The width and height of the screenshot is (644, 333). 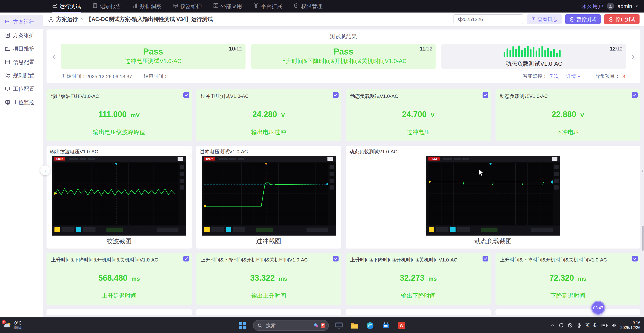 I want to click on breadcrumb: 方案运行 > 【AC-DC测试方案-输入输出特性测试 V34】运行测试, so click(x=130, y=19).